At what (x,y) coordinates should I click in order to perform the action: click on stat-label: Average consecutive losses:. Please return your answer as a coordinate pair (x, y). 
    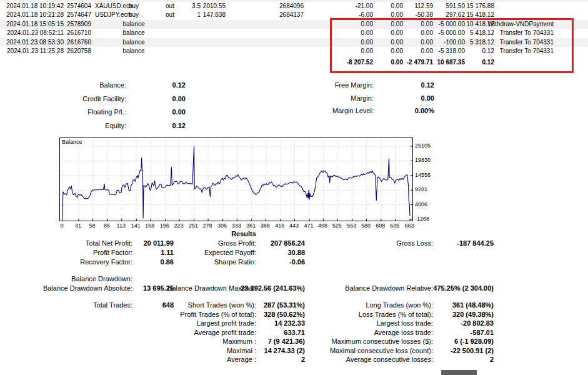
    Looking at the image, I should click on (390, 359).